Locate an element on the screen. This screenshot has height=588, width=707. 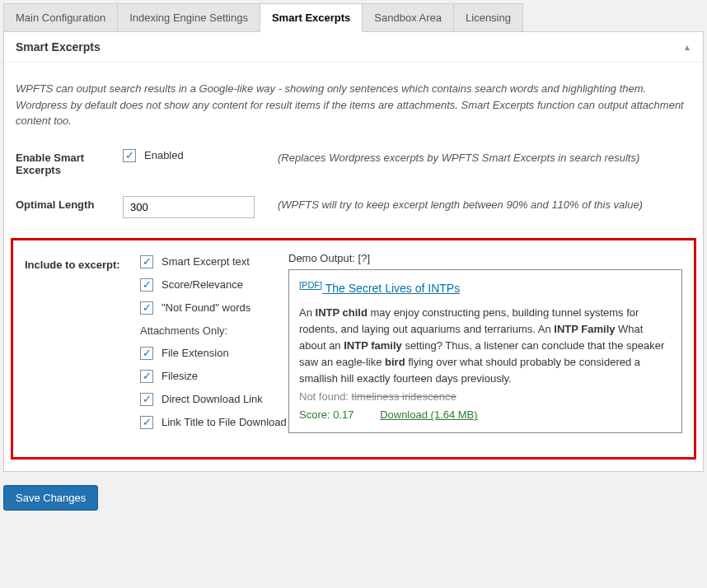
checkbox-file-extension: ✓ is located at coordinates (147, 353).